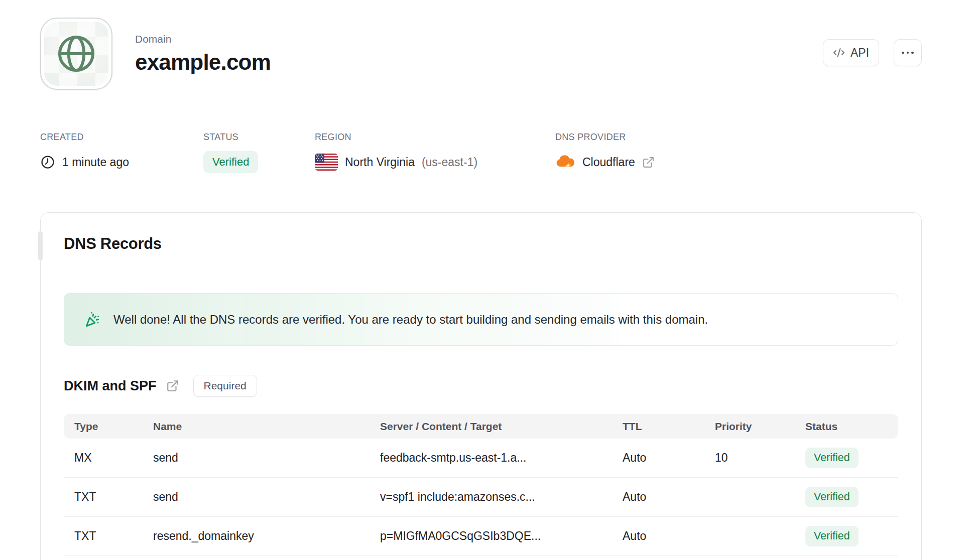  I want to click on cell-priority: 10, so click(750, 458).